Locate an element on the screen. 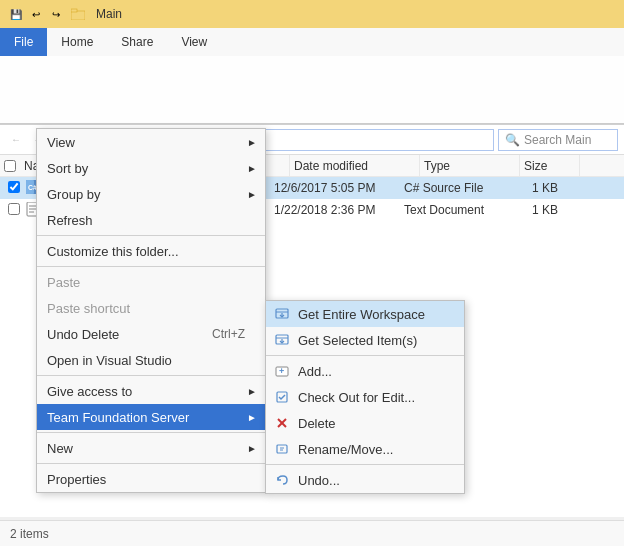 The width and height of the screenshot is (624, 546). ribbon-content is located at coordinates (312, 90).